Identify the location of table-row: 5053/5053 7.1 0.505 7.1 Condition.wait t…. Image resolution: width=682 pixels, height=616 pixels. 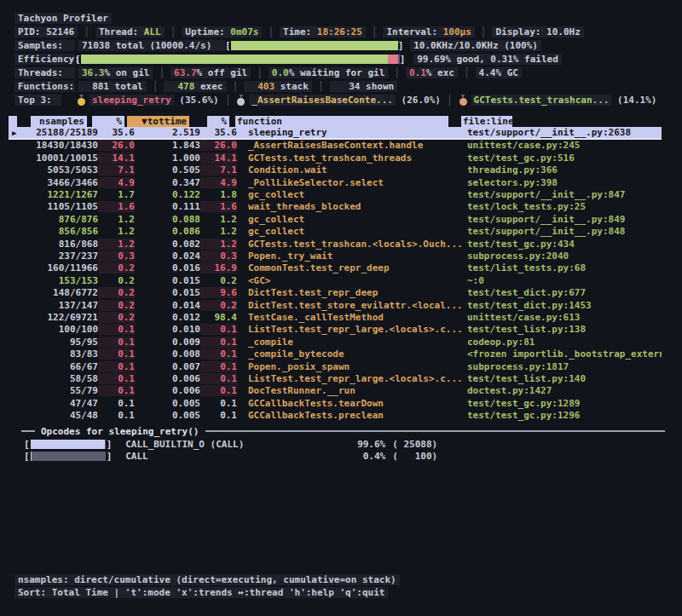
(335, 170).